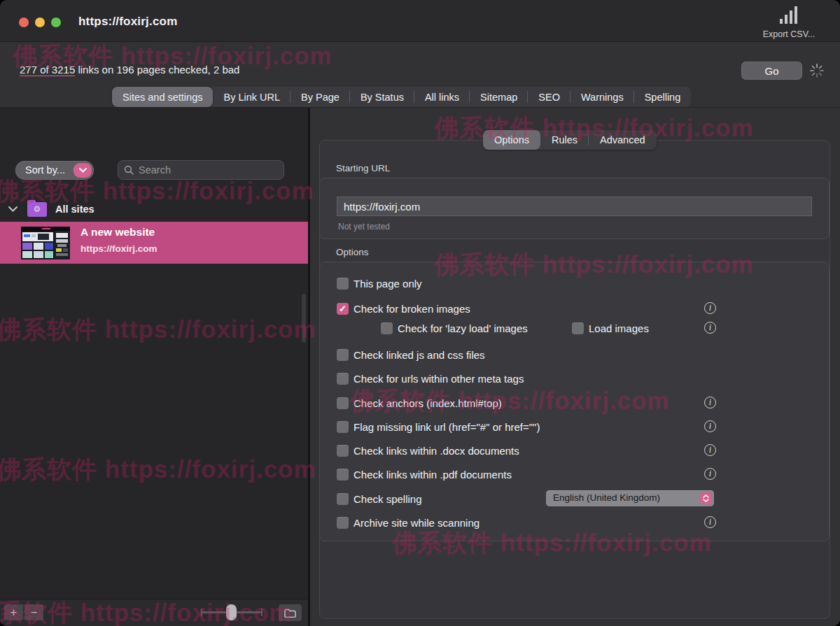 This screenshot has width=840, height=626. I want to click on folder-icon, so click(290, 613).